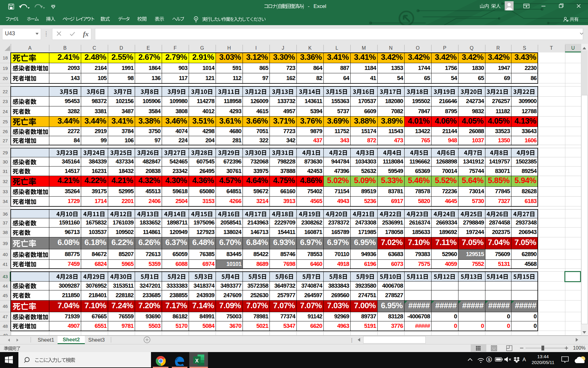 The height and width of the screenshot is (368, 588). Describe the element at coordinates (489, 360) in the screenshot. I see `svg-text: S` at that location.